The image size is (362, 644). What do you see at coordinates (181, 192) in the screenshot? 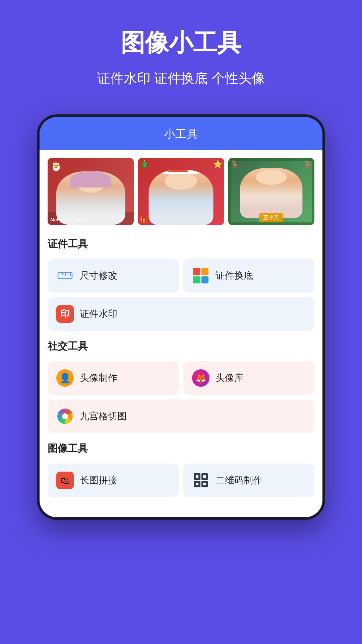
I see `banner-image-2: 🎄 ⭐ 🎁` at bounding box center [181, 192].